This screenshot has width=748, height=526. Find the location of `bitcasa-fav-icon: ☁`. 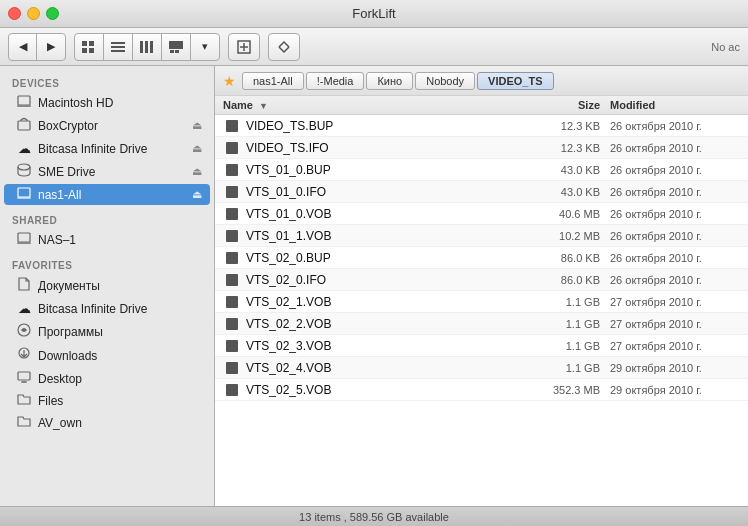

bitcasa-fav-icon: ☁ is located at coordinates (24, 308).